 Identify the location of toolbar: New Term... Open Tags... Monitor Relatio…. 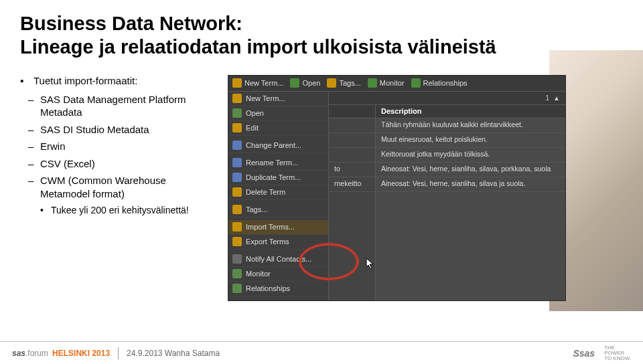
(397, 84).